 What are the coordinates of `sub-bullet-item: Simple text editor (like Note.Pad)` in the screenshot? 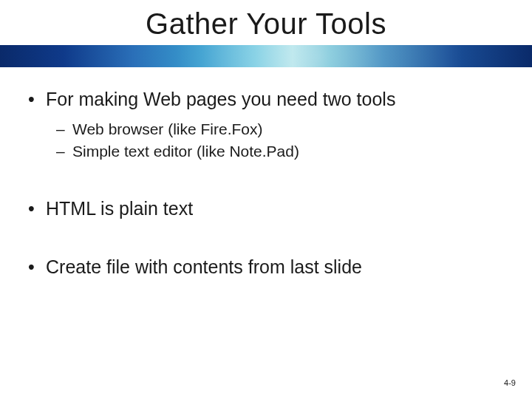 It's located at (280, 151).